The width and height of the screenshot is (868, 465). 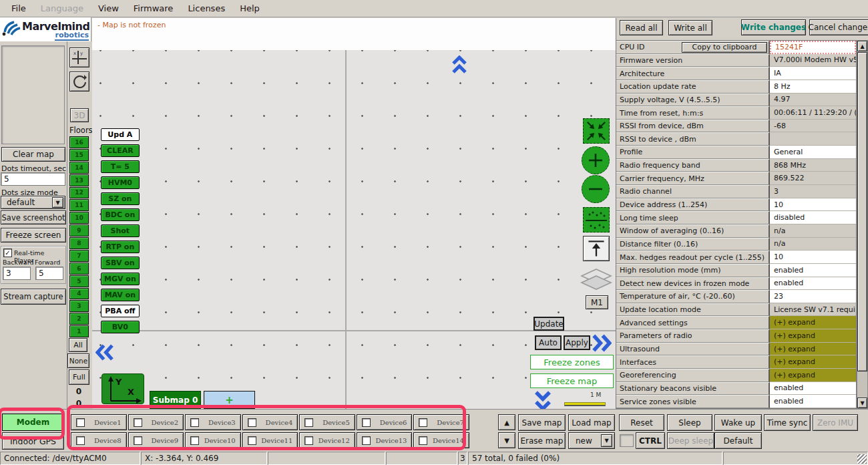 I want to click on map-toggle-button: Shot, so click(x=120, y=231).